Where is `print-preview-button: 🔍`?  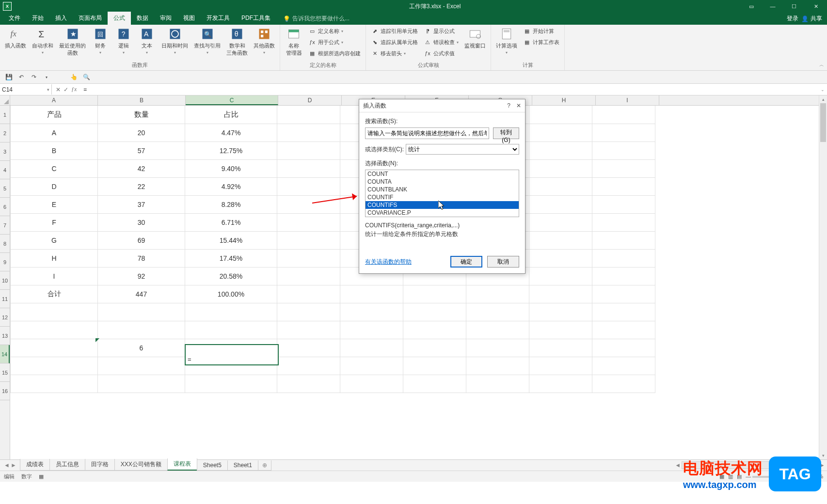 print-preview-button: 🔍 is located at coordinates (86, 77).